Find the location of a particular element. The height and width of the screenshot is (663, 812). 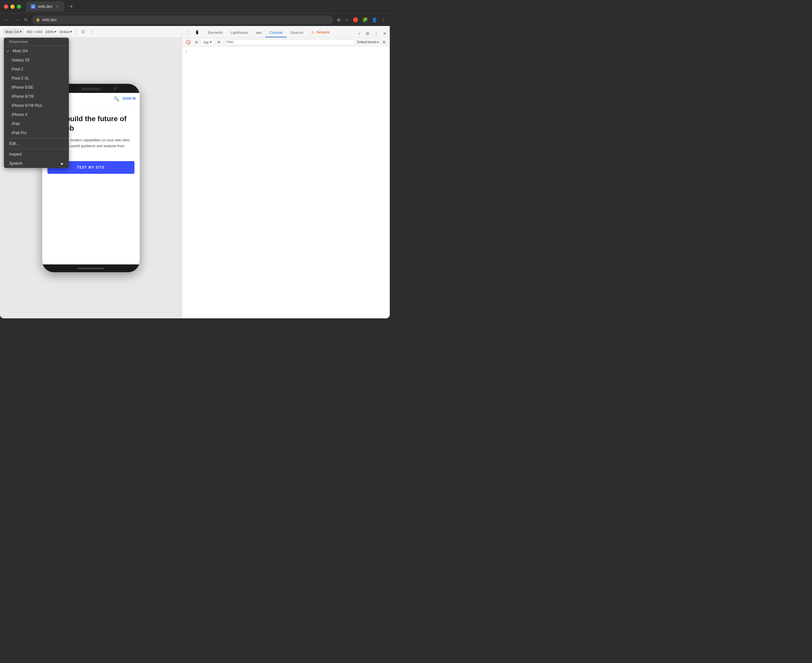

browser-toolbar-icons: ⊕ ☆ 🔴 🧩 👤 ⋮ is located at coordinates (361, 20).